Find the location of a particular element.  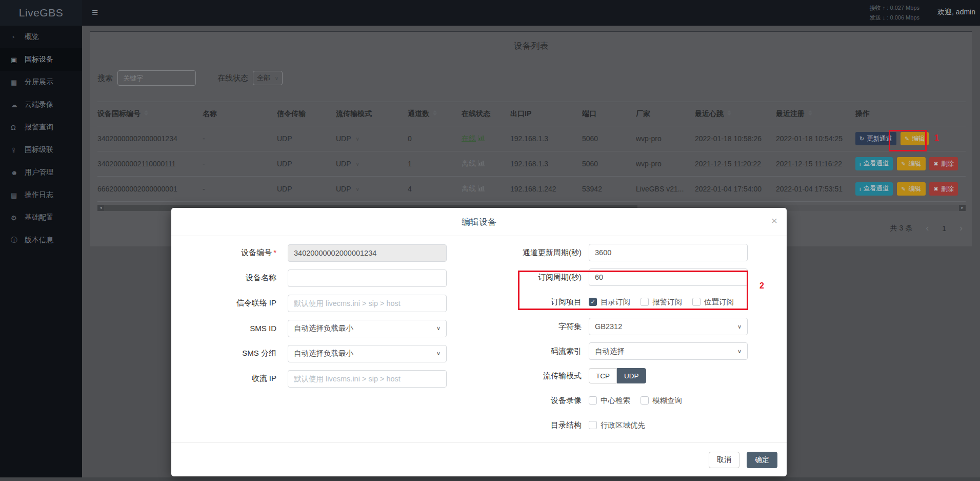

page-title: 设备列表 is located at coordinates (531, 42).